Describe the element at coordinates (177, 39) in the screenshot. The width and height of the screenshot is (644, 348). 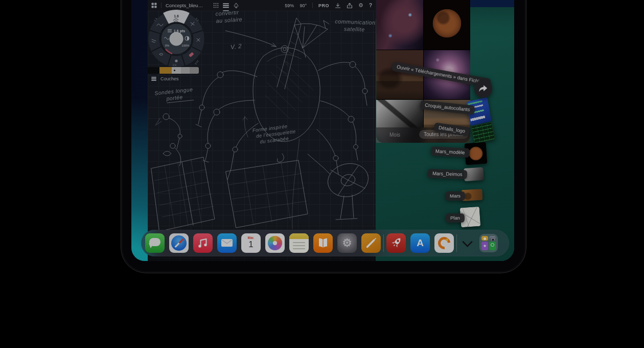
I see `tool-wheel: 1.6 1.3 5.5 14.5 8.0 1,6 pts 0% 100%` at that location.